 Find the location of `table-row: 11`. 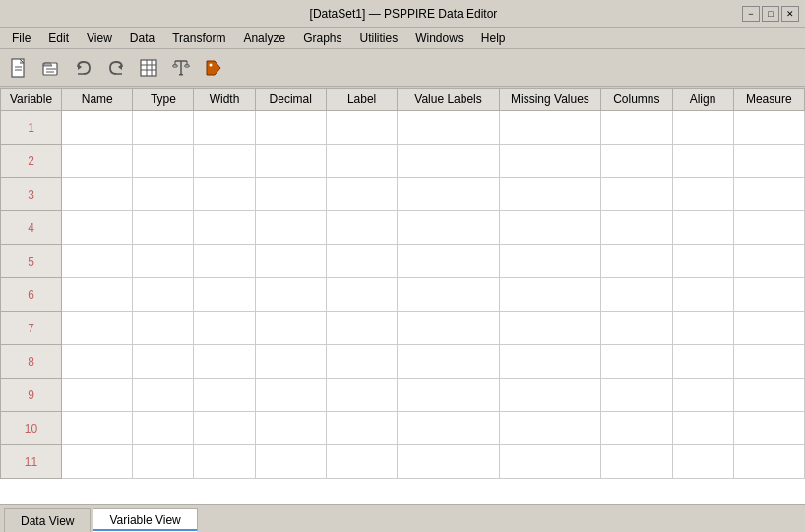

table-row: 11 is located at coordinates (403, 462).